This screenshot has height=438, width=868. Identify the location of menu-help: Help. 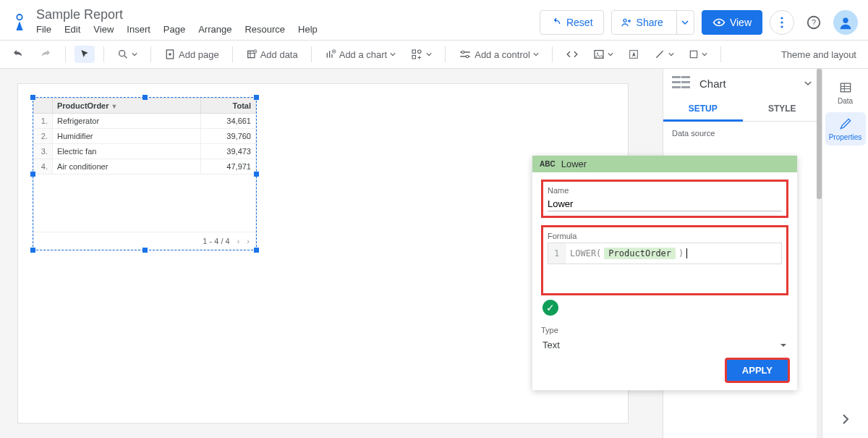
(308, 29).